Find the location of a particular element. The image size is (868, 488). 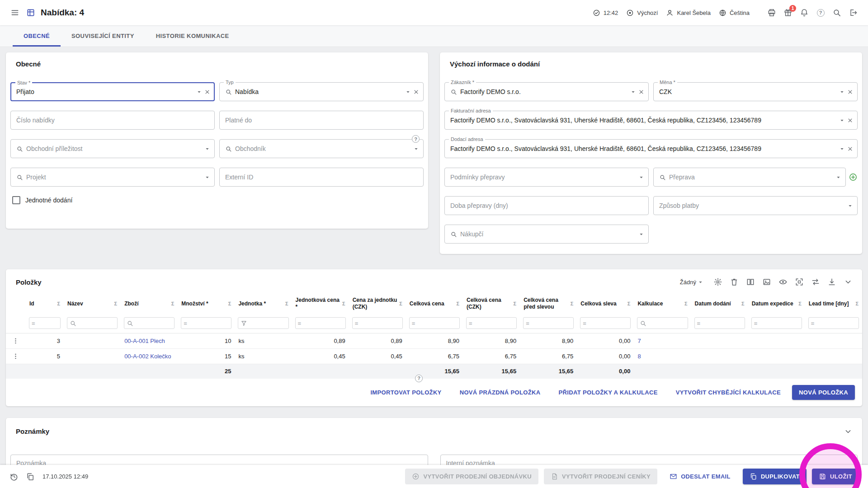

create-sales-price-lists-button: VYTVOŘIT PRODEJNÍ CENÍKY is located at coordinates (600, 476).